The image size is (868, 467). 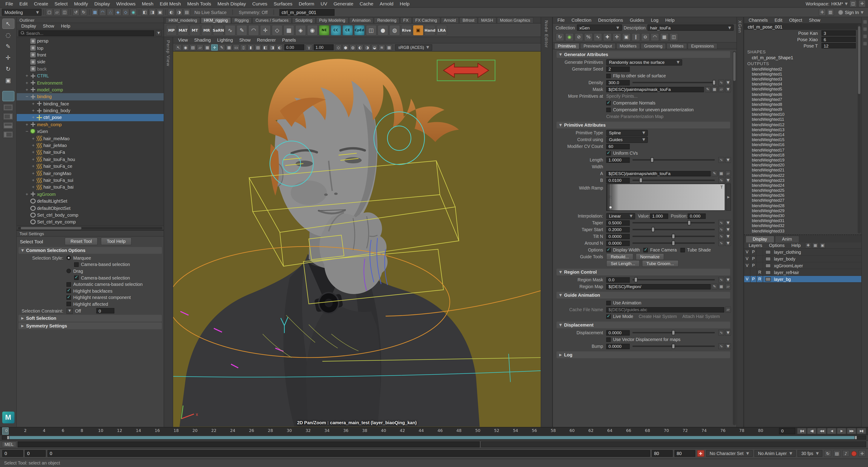 What do you see at coordinates (758, 20) in the screenshot?
I see `channel-box-menu-channels: Channels` at bounding box center [758, 20].